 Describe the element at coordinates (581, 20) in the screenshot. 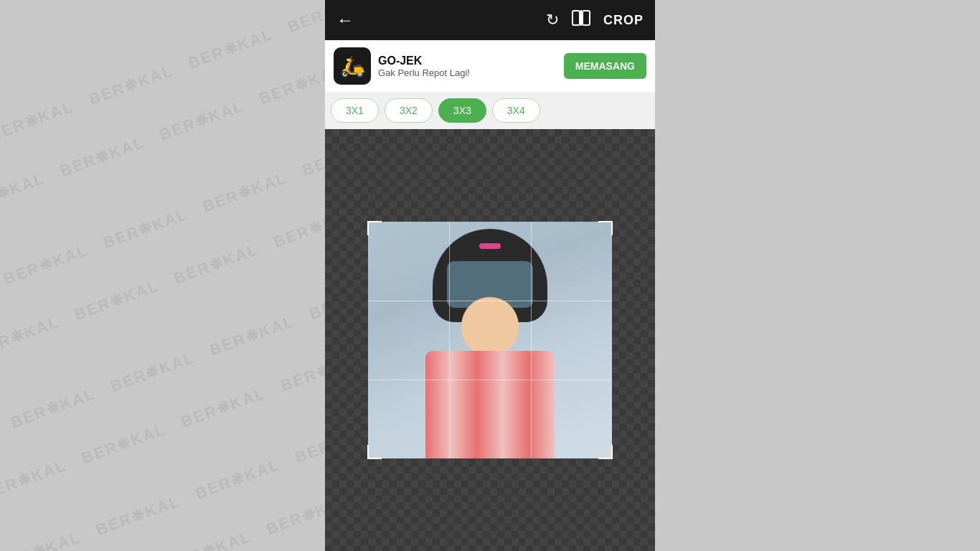

I see `compare-icon` at that location.